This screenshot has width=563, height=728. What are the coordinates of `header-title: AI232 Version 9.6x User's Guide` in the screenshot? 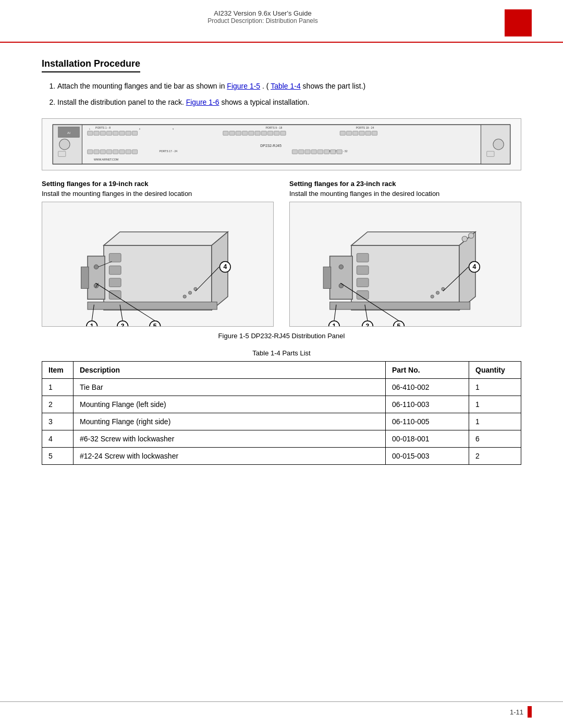 It's located at (263, 14).